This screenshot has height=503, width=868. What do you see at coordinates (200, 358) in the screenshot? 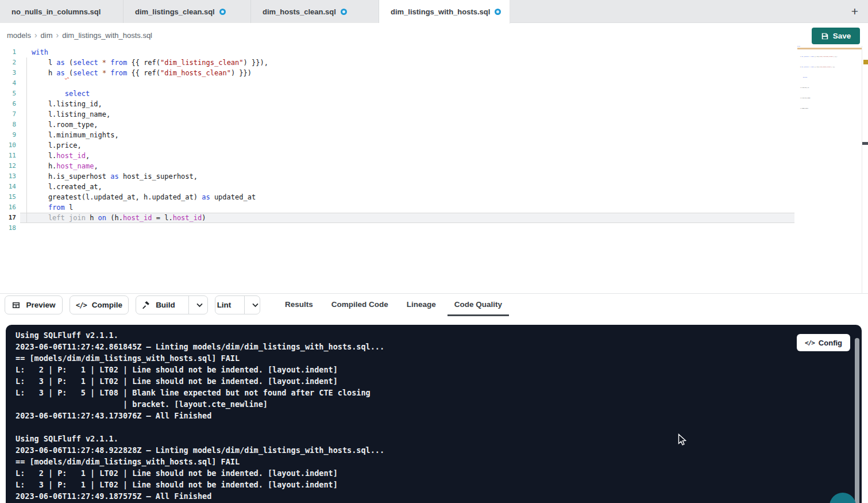
I see `terminal-line: == [models/dim/dim_listings_with_hosts.s…` at bounding box center [200, 358].